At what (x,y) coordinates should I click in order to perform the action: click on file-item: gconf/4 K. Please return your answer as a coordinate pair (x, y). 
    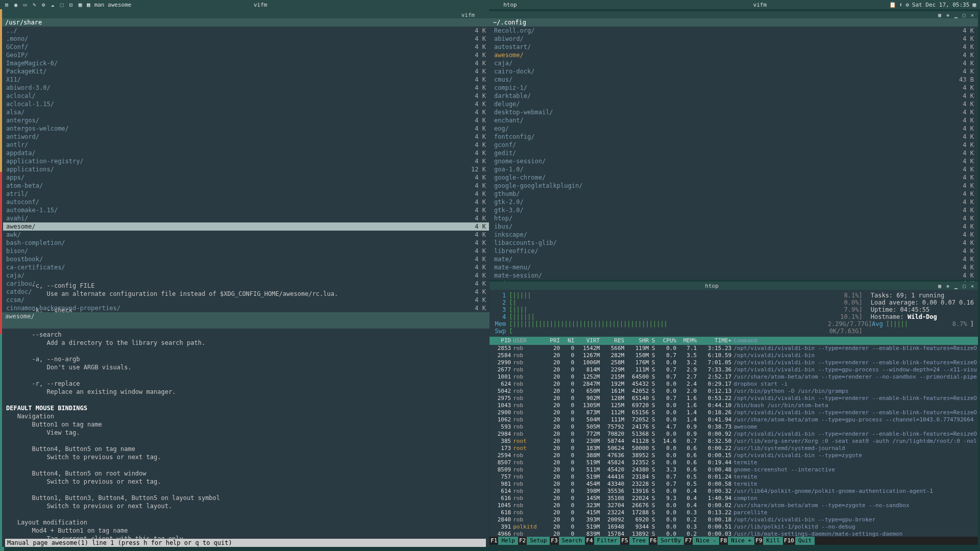
    Looking at the image, I should click on (734, 145).